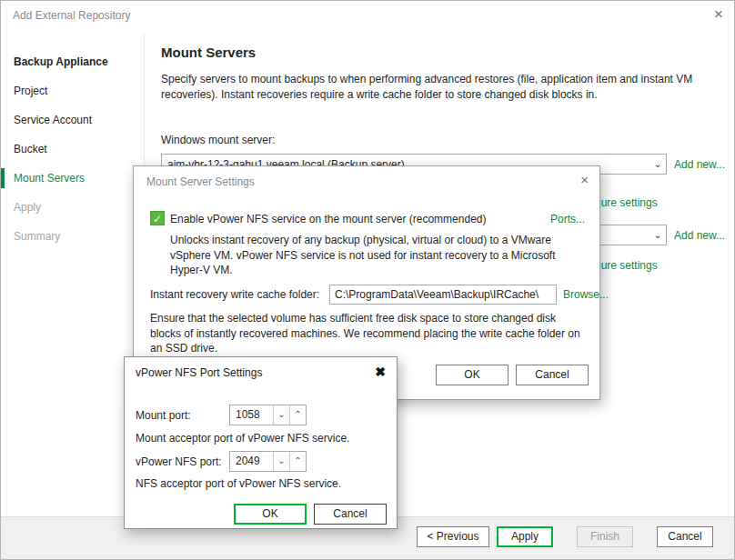  I want to click on enable-vpower-nfs-checkbox: ✓, so click(157, 218).